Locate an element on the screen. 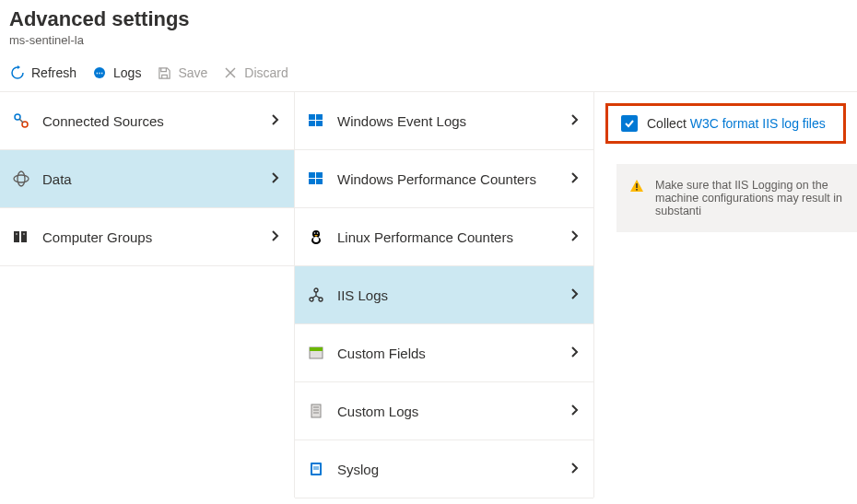 Image resolution: width=857 pixels, height=504 pixels. sidebar-item-data: Data is located at coordinates (147, 179).